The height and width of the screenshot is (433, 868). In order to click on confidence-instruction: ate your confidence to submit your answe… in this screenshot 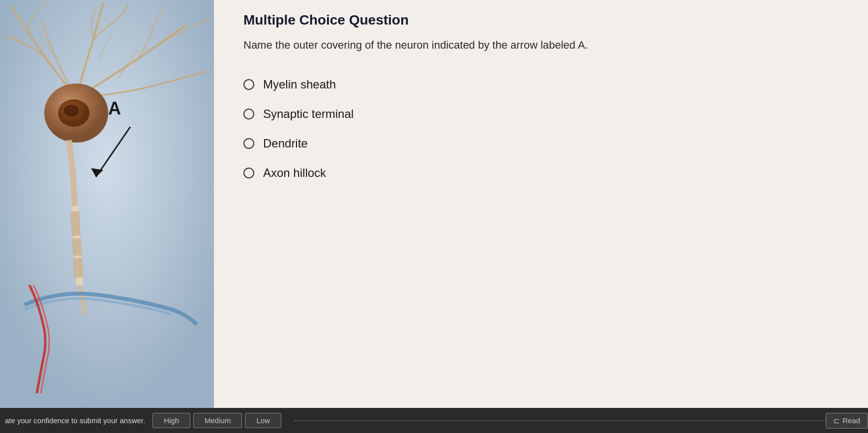, I will do `click(75, 421)`.